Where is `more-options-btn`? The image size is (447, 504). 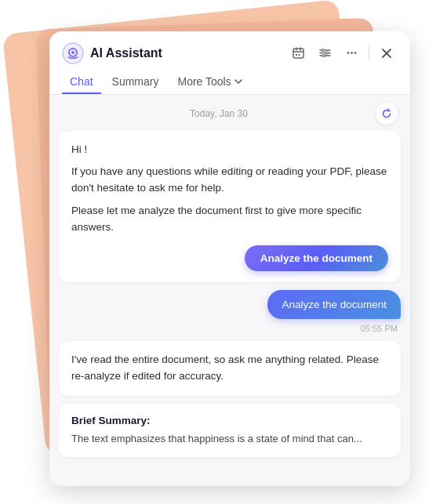
more-options-btn is located at coordinates (351, 53).